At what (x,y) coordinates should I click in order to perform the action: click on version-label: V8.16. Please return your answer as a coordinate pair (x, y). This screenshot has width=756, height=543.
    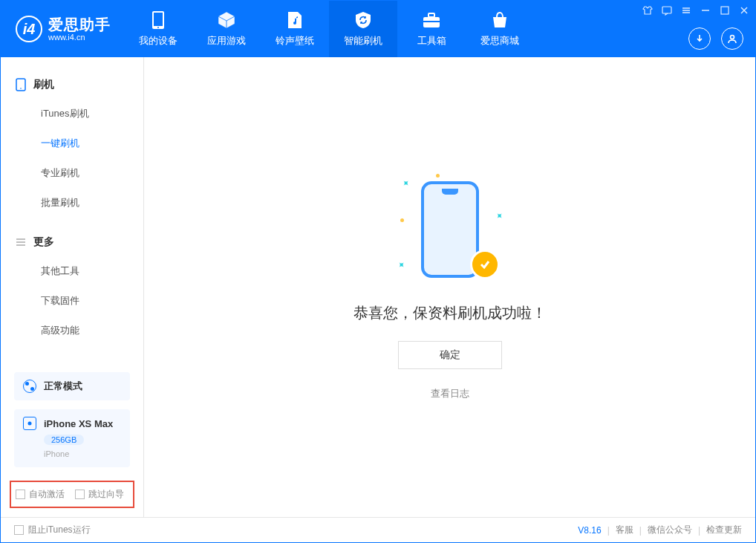
    Looking at the image, I should click on (590, 530).